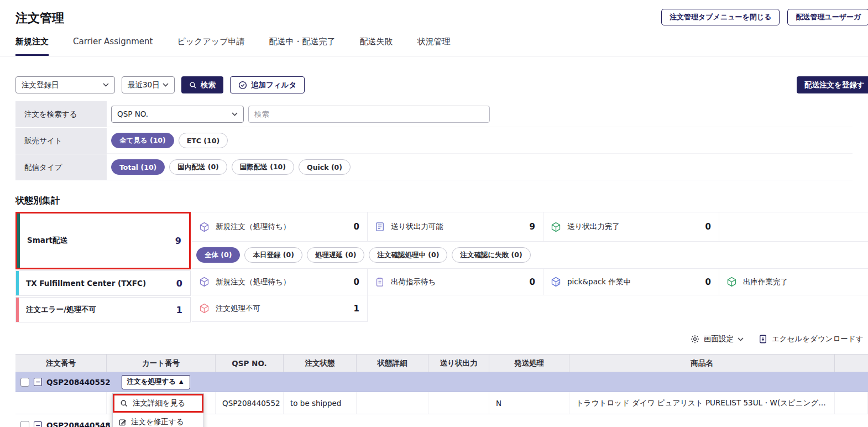  Describe the element at coordinates (86, 283) in the screenshot. I see `summary-card-name: TX Fulfillment Center (TXFC)` at that location.